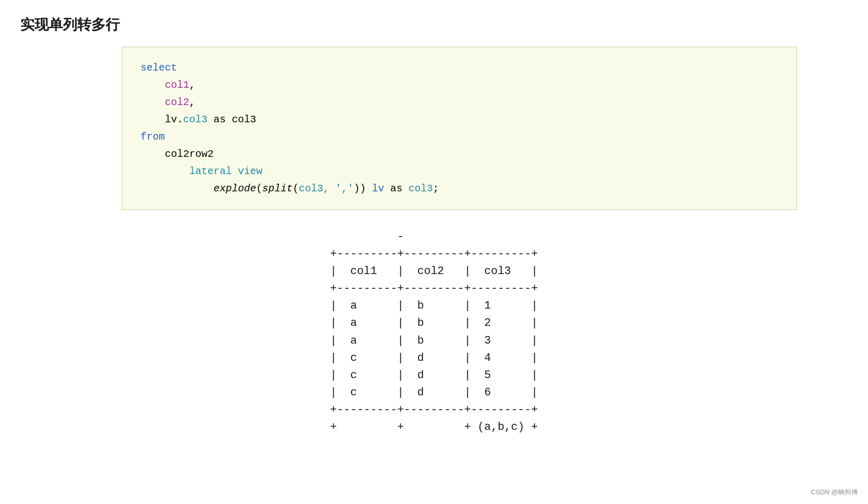 This screenshot has width=868, height=504. I want to click on page-title: 实现单列转多行, so click(434, 25).